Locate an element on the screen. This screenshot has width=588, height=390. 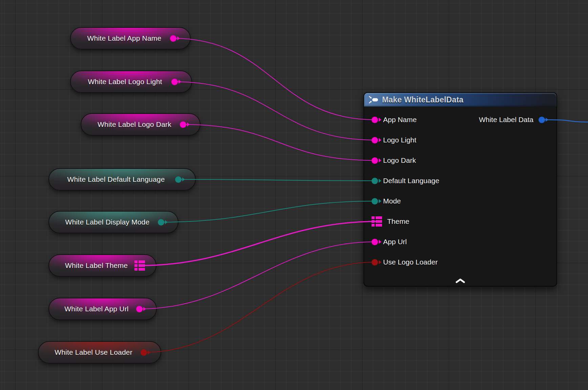
white-label-logo-dark-output-pin is located at coordinates (183, 125).